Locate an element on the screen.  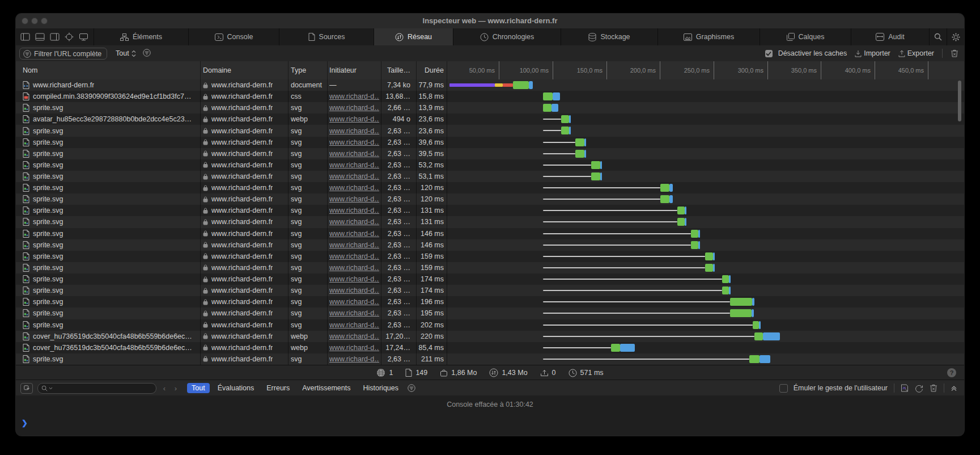
inspect-target-icon is located at coordinates (69, 37).